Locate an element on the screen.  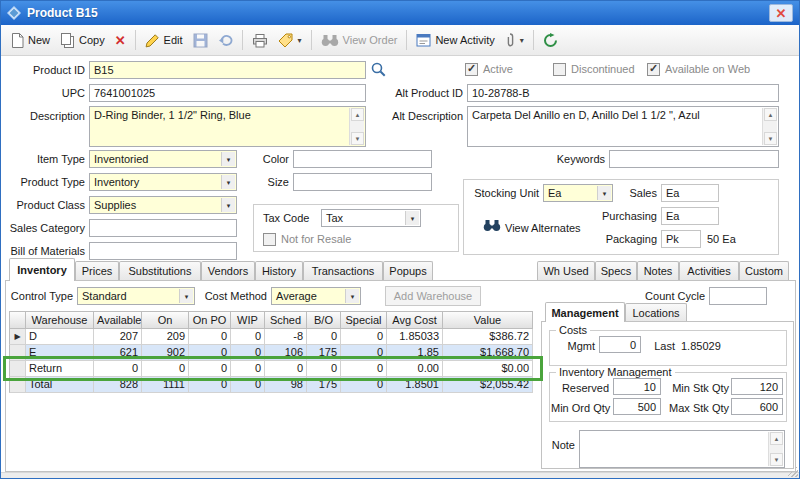
grid-cell: 1.8501 is located at coordinates (415, 385).